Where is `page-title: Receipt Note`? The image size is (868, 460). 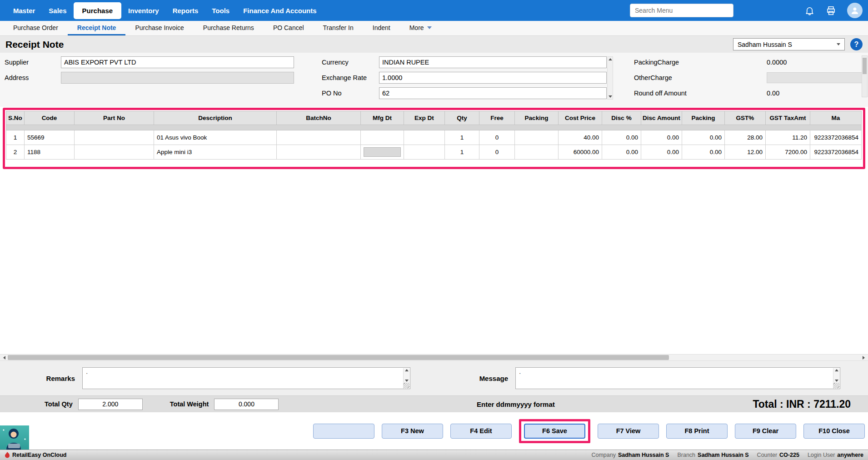
page-title: Receipt Note is located at coordinates (35, 45).